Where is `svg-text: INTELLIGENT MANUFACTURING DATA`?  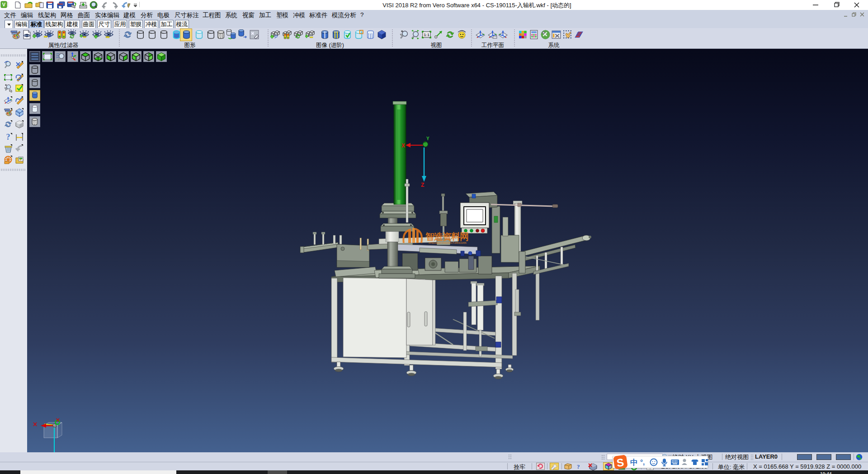 svg-text: INTELLIGENT MANUFACTURING DATA is located at coordinates (448, 243).